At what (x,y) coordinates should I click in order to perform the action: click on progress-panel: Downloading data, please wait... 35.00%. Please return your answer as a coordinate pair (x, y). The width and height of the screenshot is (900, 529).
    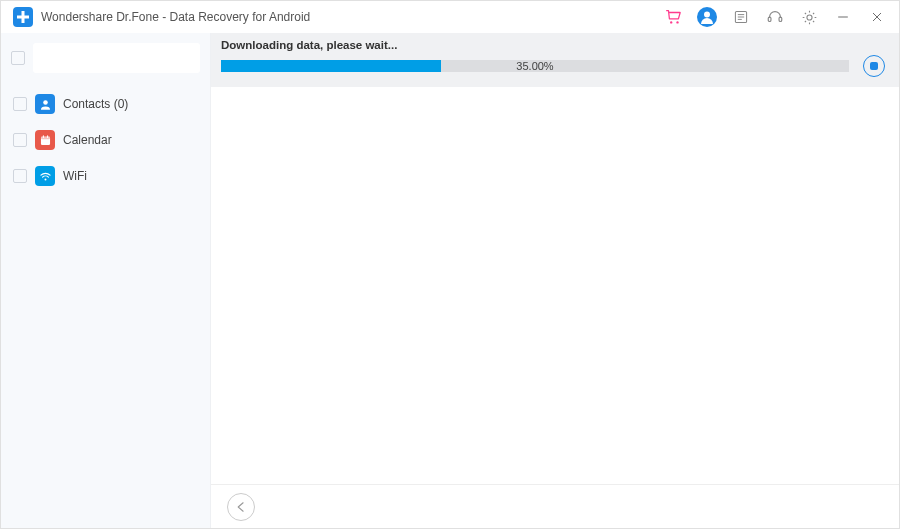
    Looking at the image, I should click on (555, 60).